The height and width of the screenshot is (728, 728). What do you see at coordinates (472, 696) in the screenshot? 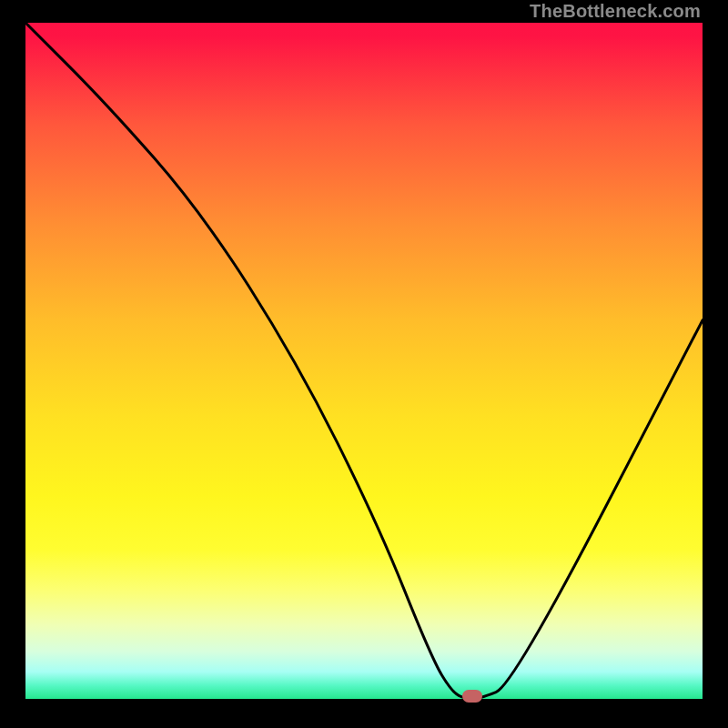
I see `optimal-marker` at bounding box center [472, 696].